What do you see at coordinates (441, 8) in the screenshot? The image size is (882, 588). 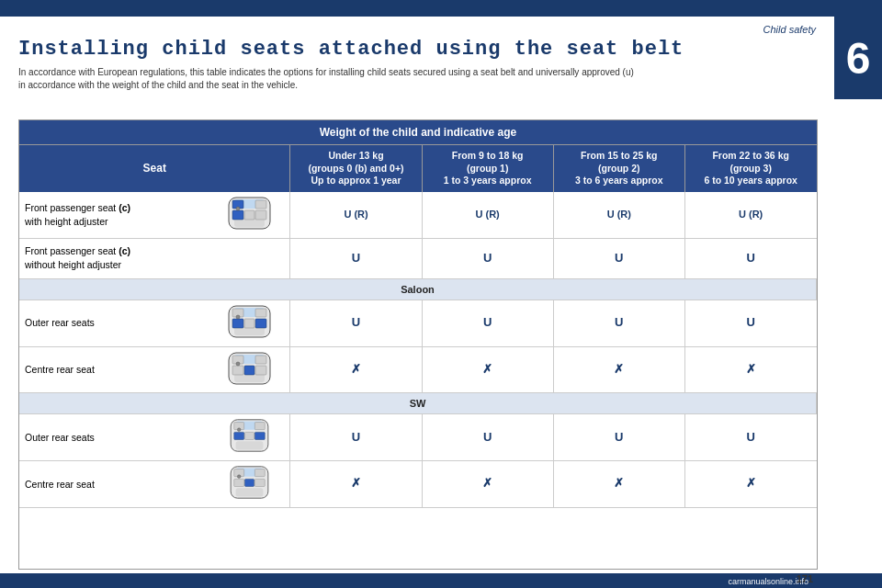 I see `top-bar` at bounding box center [441, 8].